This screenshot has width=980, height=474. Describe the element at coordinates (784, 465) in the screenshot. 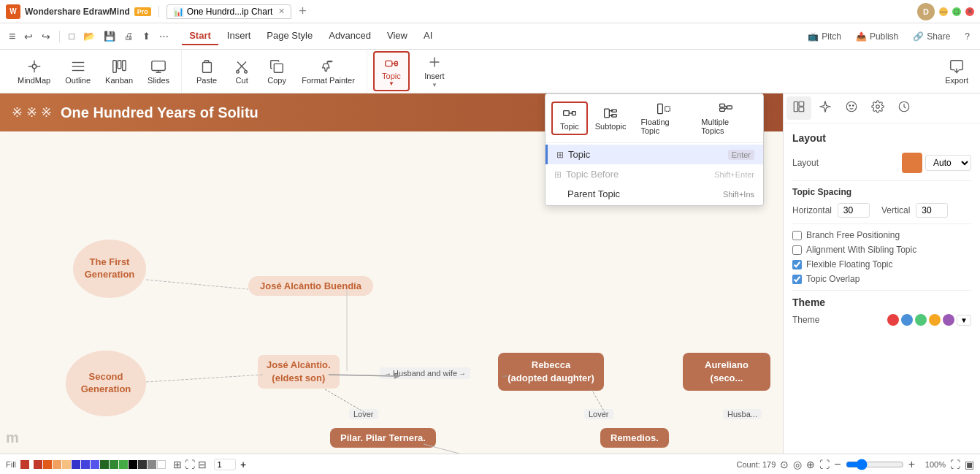

I see `zoom-out-icon: ⊙` at that location.